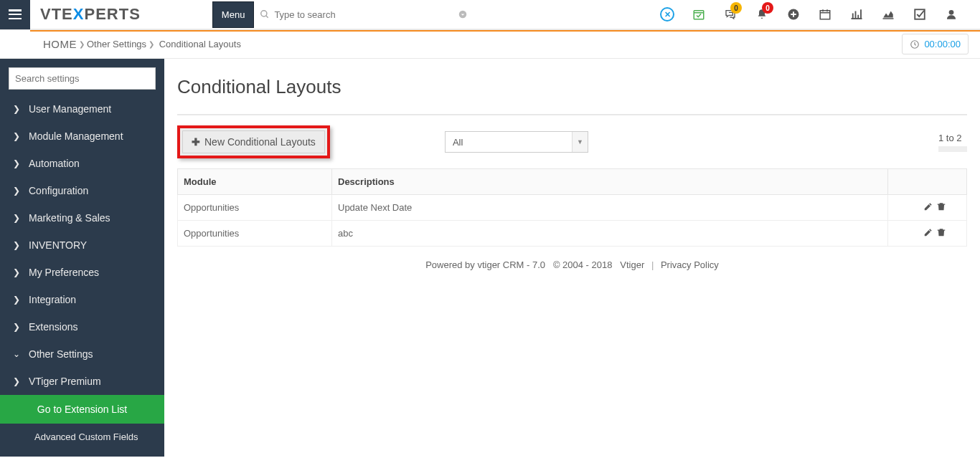 The width and height of the screenshot is (980, 458). What do you see at coordinates (76, 136) in the screenshot?
I see `sidebar-item-label: Module Management` at bounding box center [76, 136].